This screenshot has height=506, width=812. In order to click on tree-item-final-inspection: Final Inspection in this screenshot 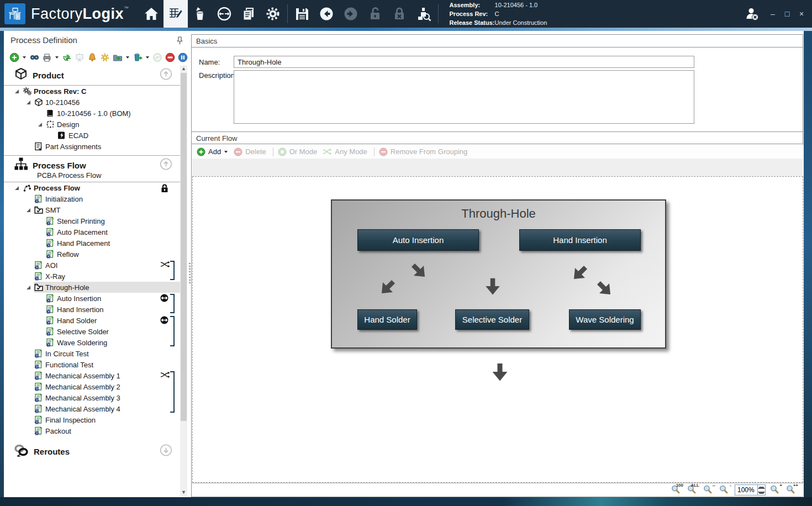, I will do `click(92, 420)`.